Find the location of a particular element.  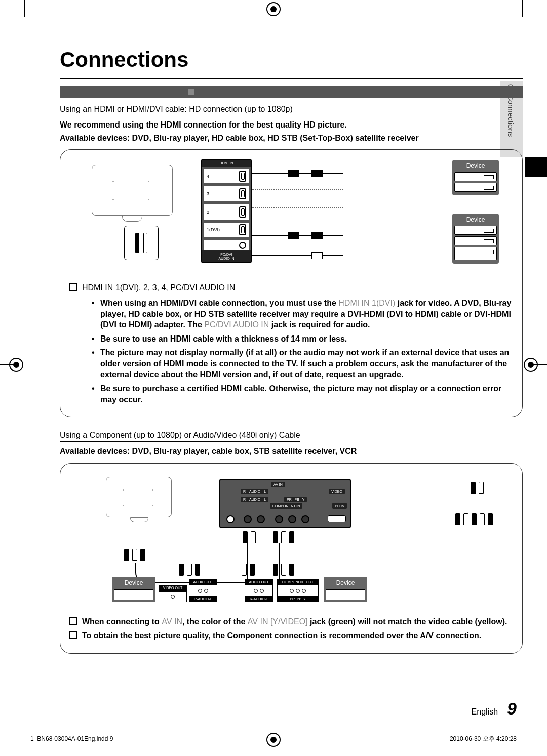

device-box-bottom: Device is located at coordinates (476, 238).